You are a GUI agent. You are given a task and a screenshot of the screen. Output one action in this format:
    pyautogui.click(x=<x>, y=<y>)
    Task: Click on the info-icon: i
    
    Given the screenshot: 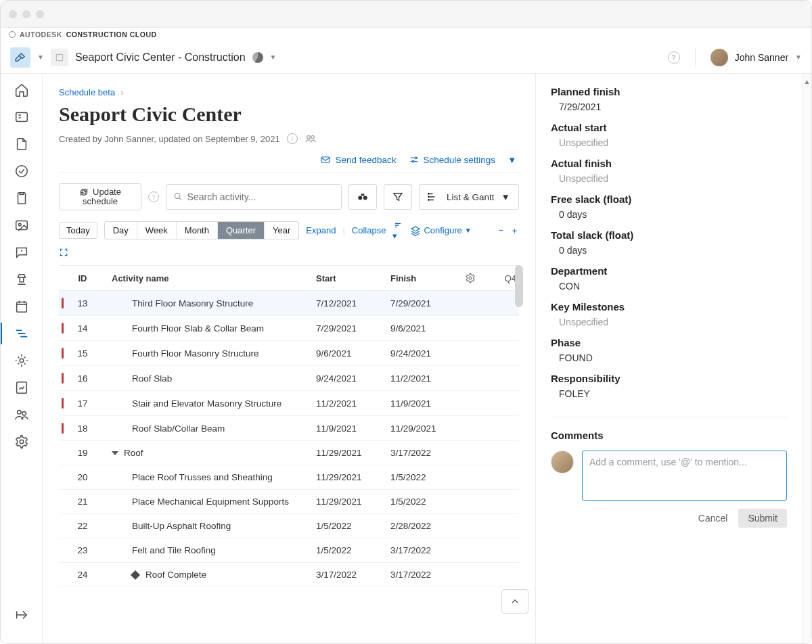 What is the action you would take?
    pyautogui.click(x=292, y=139)
    